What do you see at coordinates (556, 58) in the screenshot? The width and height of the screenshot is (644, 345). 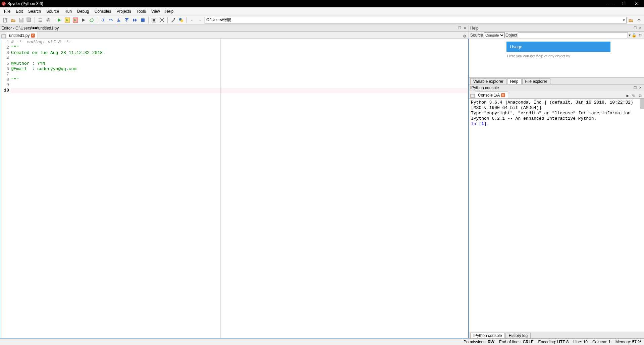 I see `help-body: Usage Here you can get help of any objec…` at bounding box center [556, 58].